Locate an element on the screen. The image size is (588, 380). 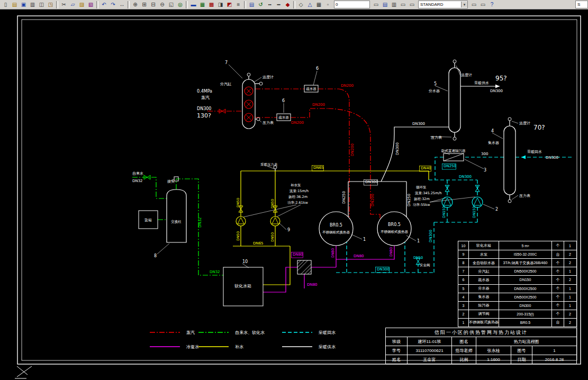
lineweight-button: ━ is located at coordinates (279, 4).